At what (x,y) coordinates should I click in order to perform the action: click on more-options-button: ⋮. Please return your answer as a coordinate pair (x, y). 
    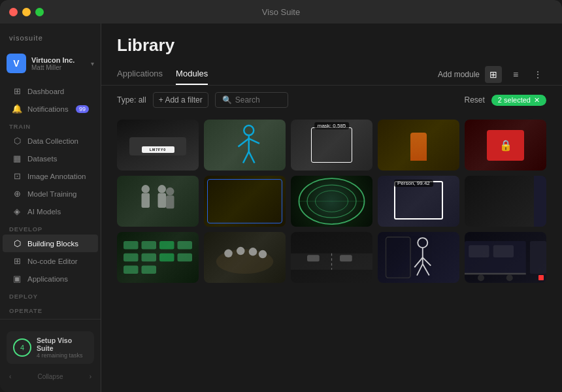
    Looking at the image, I should click on (538, 74).